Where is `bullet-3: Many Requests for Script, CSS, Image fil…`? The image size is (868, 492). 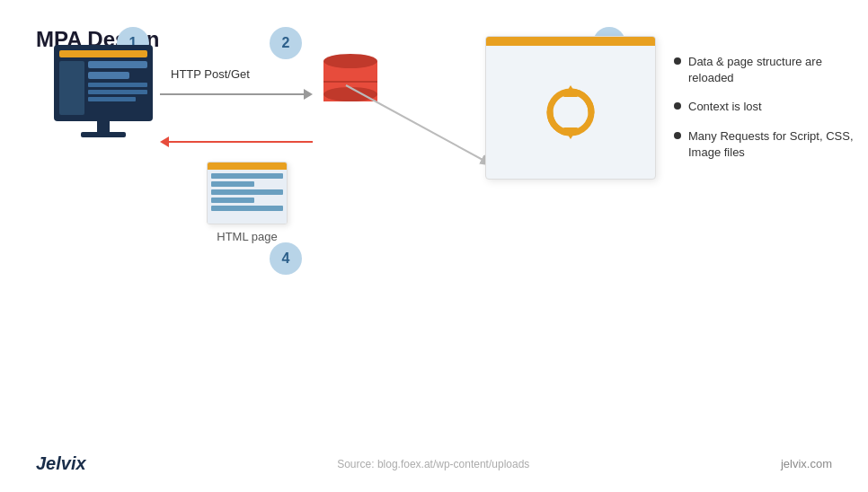 bullet-3: Many Requests for Script, CSS, Image fil… is located at coordinates (764, 145).